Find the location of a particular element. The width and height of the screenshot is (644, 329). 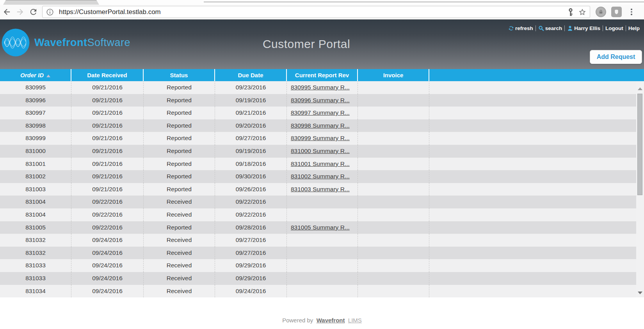

date-received-cell: 09/22/2016 is located at coordinates (108, 228).